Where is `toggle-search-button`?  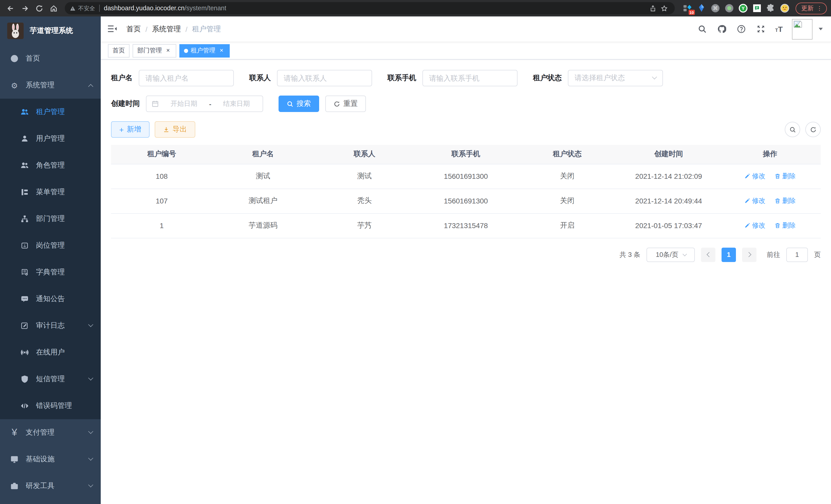 toggle-search-button is located at coordinates (793, 129).